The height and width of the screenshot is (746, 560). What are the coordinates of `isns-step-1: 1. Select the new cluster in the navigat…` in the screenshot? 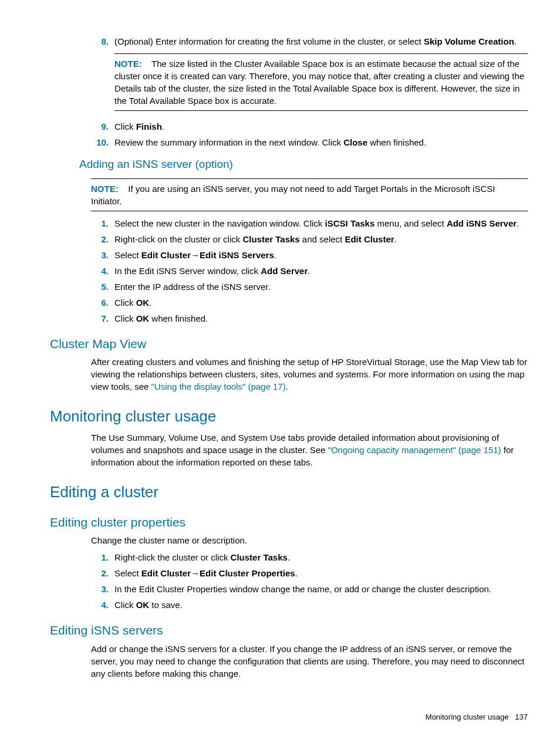 It's located at (309, 223).